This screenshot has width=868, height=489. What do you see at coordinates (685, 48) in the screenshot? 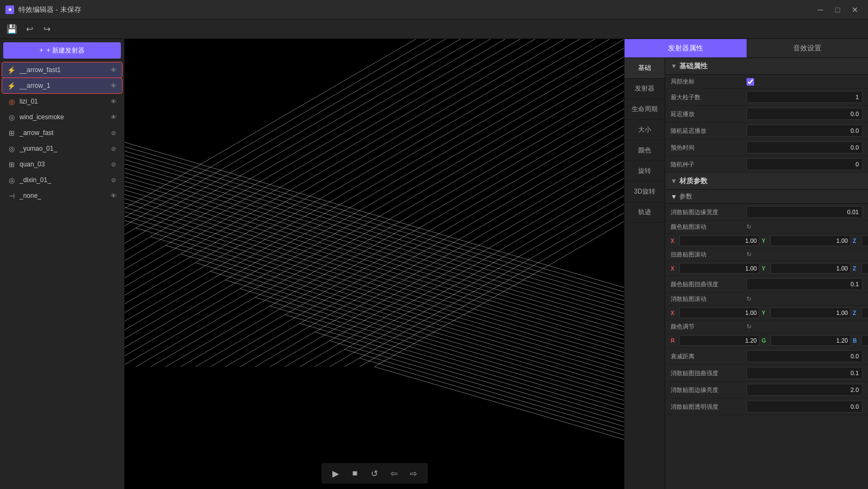
I see `tab-emitter-props: 发射器属性` at bounding box center [685, 48].